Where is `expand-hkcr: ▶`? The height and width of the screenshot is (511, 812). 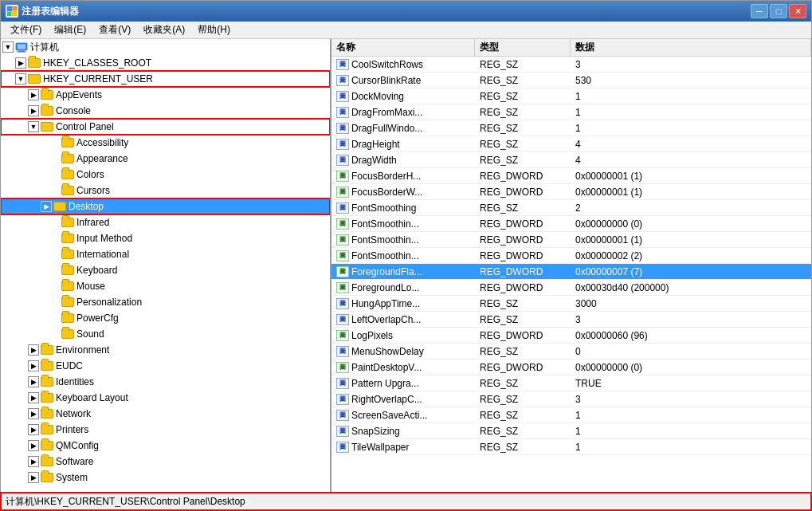 expand-hkcr: ▶ is located at coordinates (21, 63).